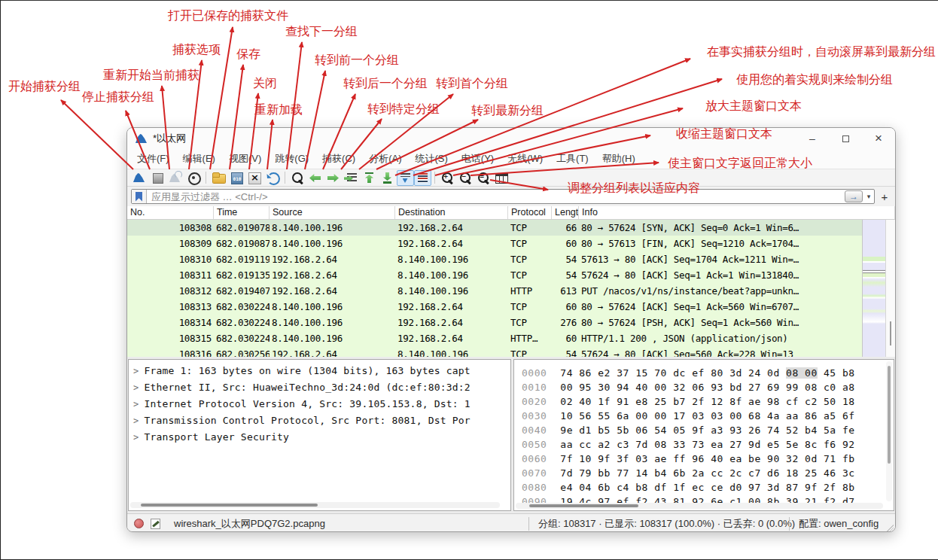 Image resolution: width=938 pixels, height=560 pixels. Describe the element at coordinates (737, 212) in the screenshot. I see `column-header-info: Info` at that location.